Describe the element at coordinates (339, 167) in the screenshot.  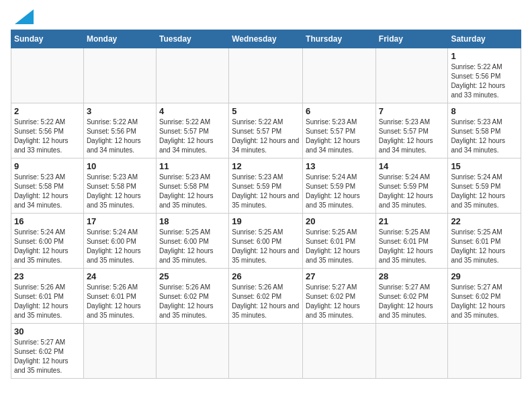
I see `day-number: 13` at that location.